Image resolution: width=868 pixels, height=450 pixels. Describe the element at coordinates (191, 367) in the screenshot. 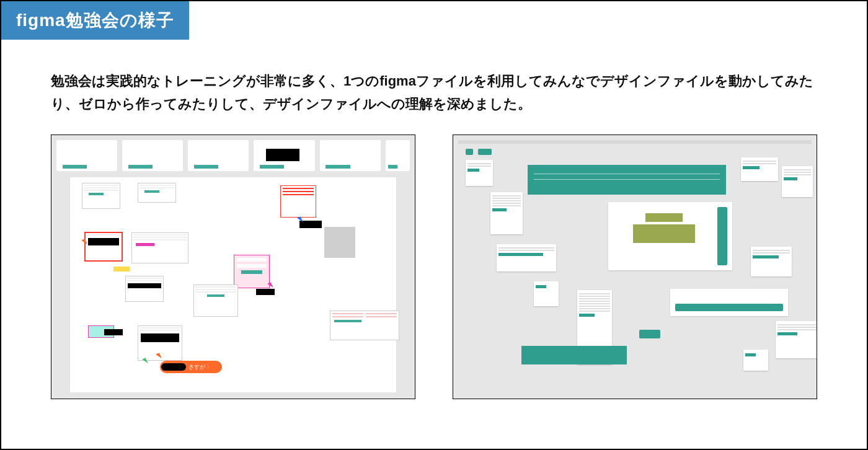

I see `comment-bubble: さすが！` at that location.